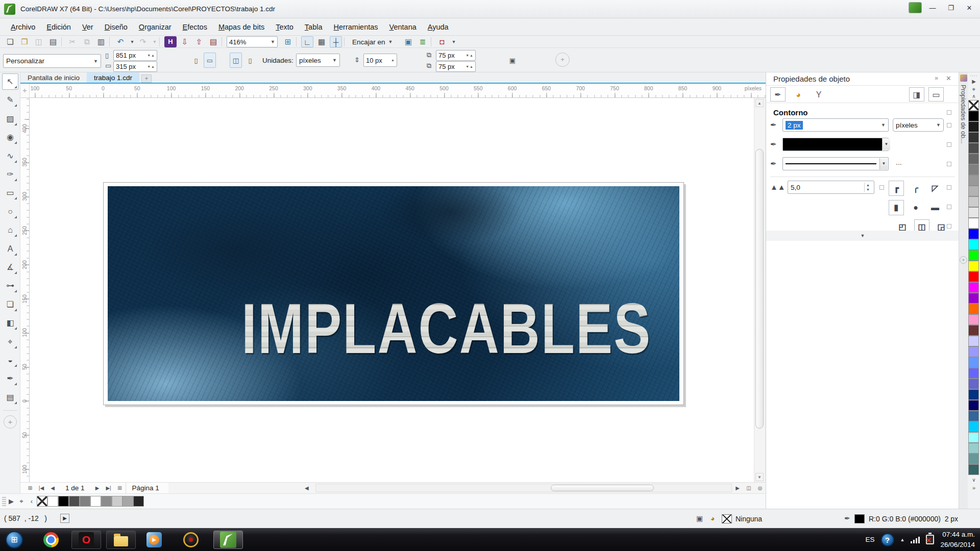 This screenshot has width=980, height=551. I want to click on coreldraw-icon, so click(228, 540).